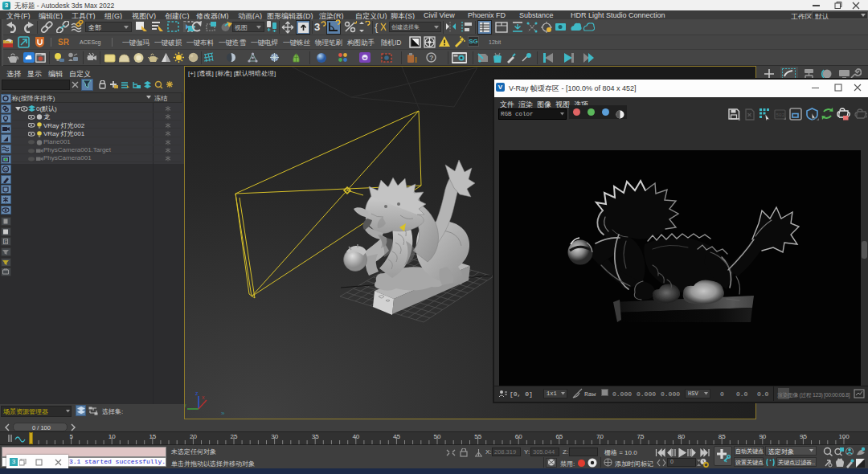 The height and width of the screenshot is (474, 868). I want to click on svg-text: F, so click(6, 242).